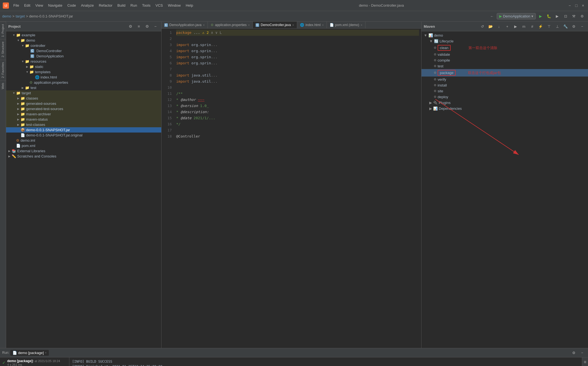 Image resolution: width=588 pixels, height=366 pixels. I want to click on maven-download-icon: ↓, so click(499, 26).